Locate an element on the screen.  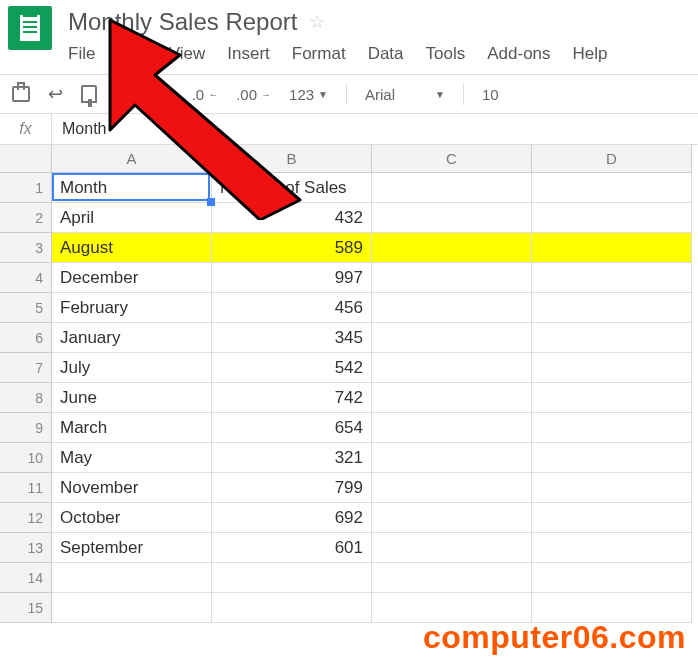
table-row: 11November799 is located at coordinates (346, 488).